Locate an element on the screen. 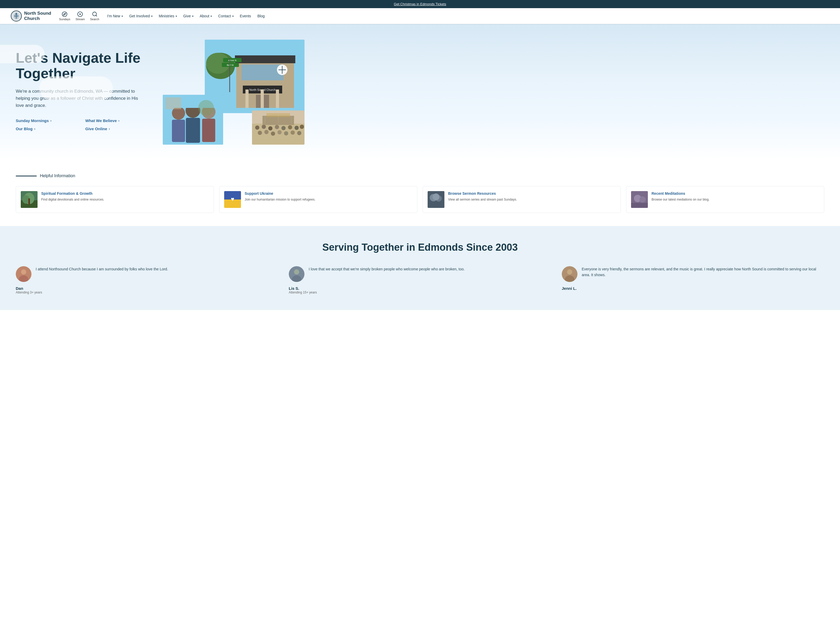 The width and height of the screenshot is (840, 630). section-label: Helpful Information is located at coordinates (58, 176).